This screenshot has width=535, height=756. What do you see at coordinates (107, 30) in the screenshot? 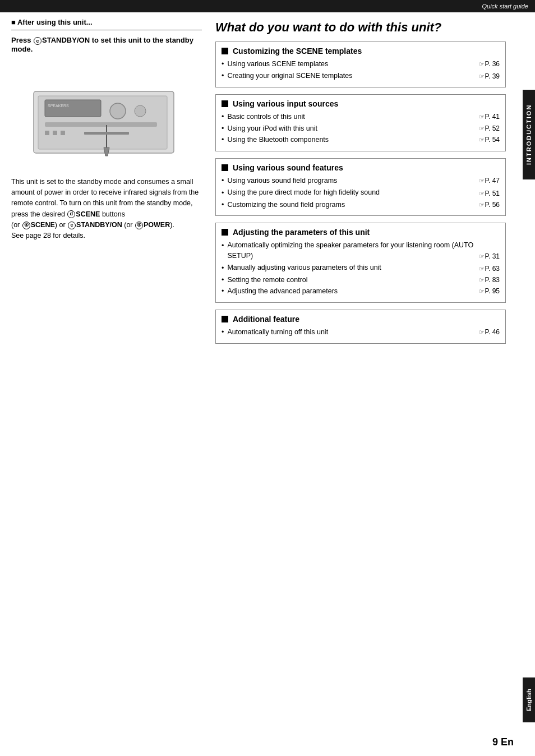
I see `divider` at bounding box center [107, 30].